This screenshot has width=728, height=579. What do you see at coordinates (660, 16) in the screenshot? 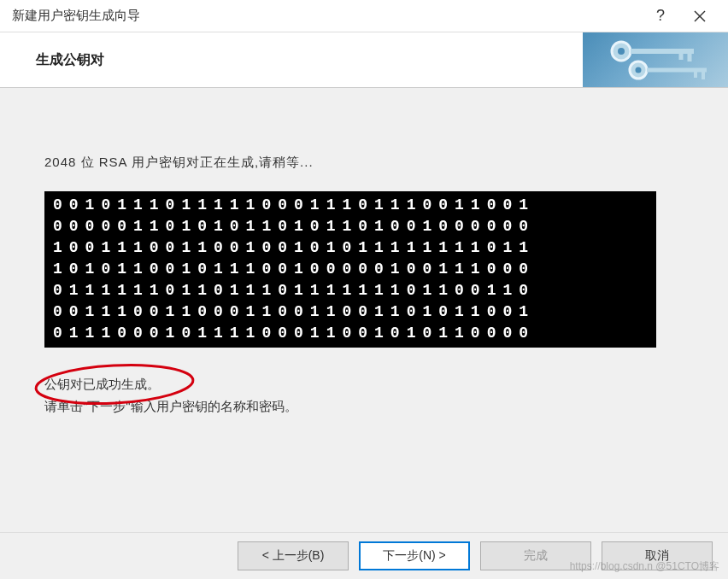
I see `help-button: ?` at bounding box center [660, 16].